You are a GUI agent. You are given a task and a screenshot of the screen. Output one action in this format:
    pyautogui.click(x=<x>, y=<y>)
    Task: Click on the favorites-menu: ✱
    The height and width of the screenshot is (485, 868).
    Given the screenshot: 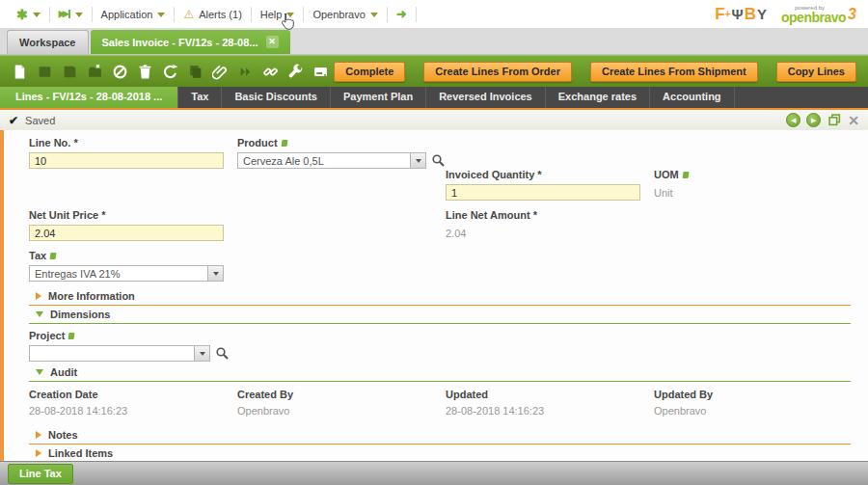 What is the action you would take?
    pyautogui.click(x=29, y=14)
    